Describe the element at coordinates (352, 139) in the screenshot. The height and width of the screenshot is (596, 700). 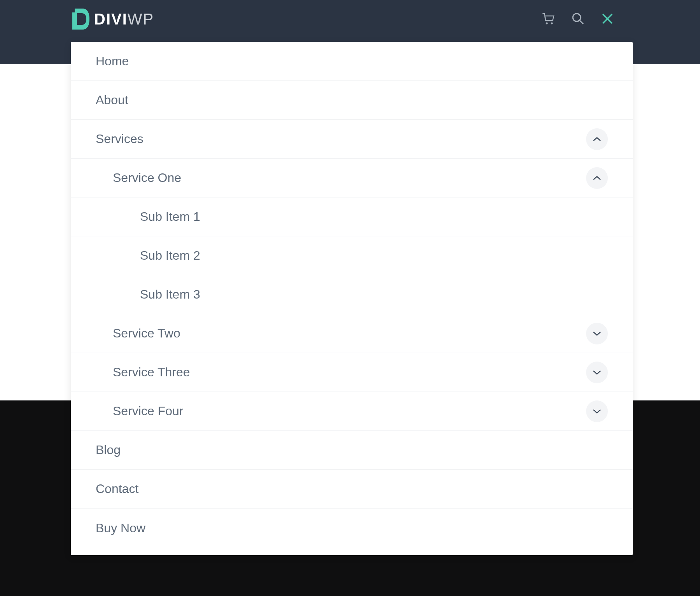
I see `menu-item-services: Services` at that location.